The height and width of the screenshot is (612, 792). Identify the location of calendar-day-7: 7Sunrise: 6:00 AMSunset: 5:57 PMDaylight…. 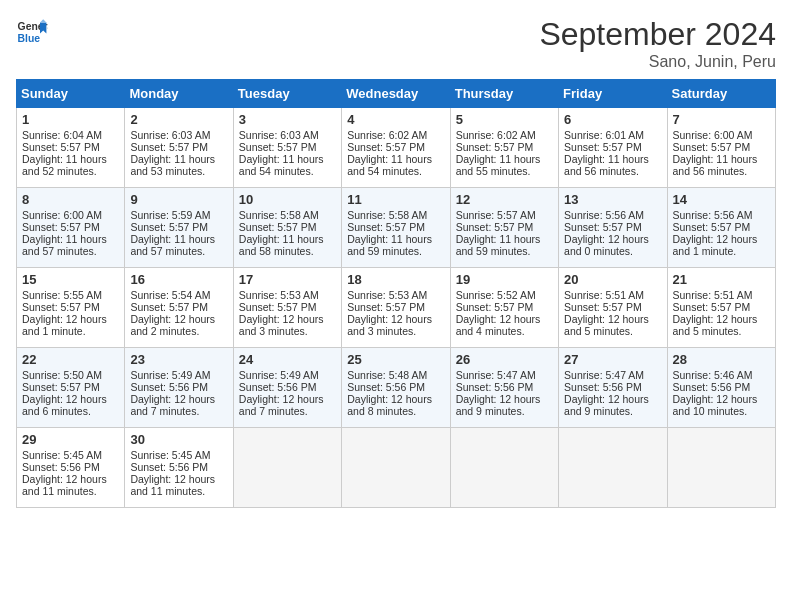
(721, 148).